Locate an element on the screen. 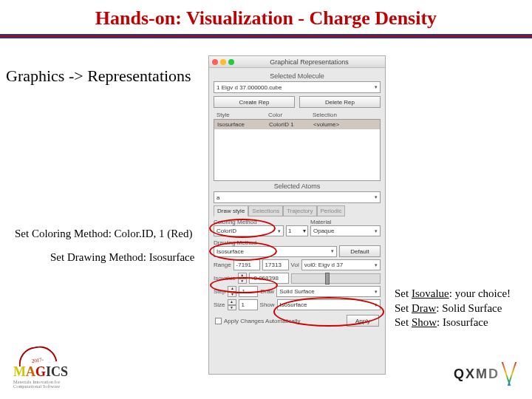 The image size is (532, 399). step-label: Step is located at coordinates (219, 291).